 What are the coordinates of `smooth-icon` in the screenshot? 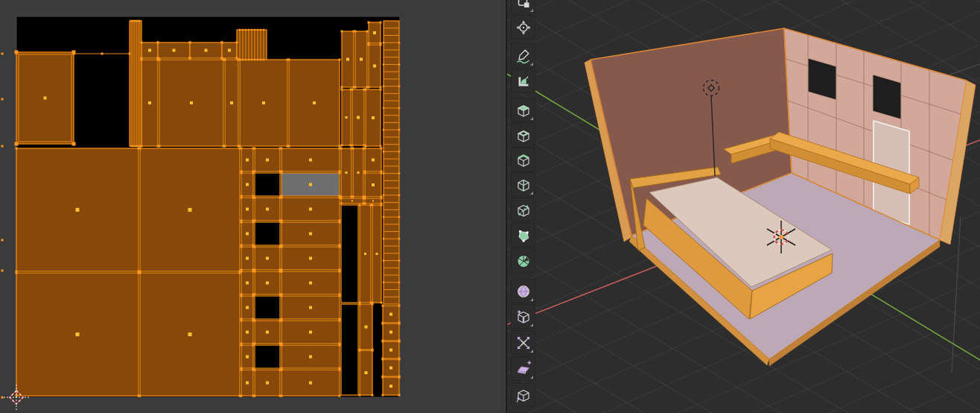 It's located at (524, 291).